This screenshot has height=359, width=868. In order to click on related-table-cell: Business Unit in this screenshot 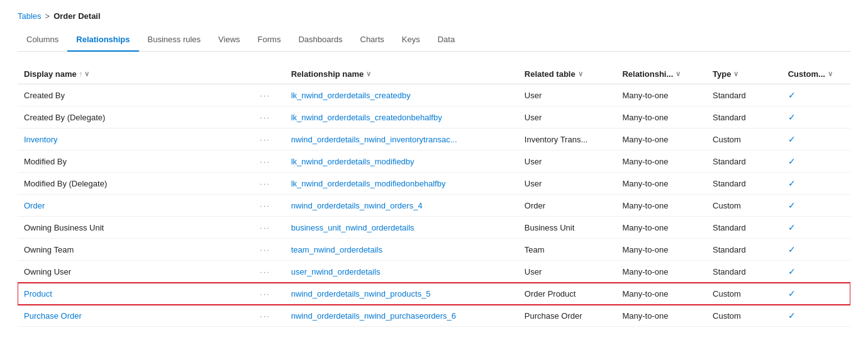, I will do `click(567, 228)`.